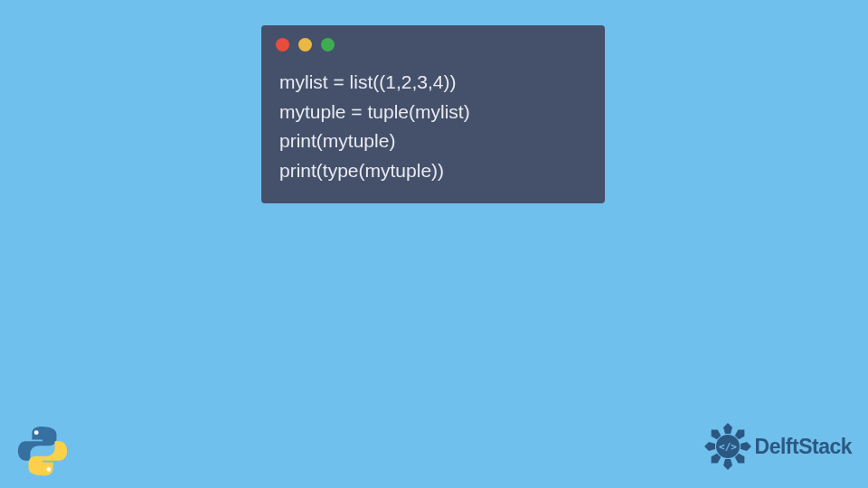  What do you see at coordinates (433, 172) in the screenshot?
I see `code-line: print(type(mytuple))` at bounding box center [433, 172].